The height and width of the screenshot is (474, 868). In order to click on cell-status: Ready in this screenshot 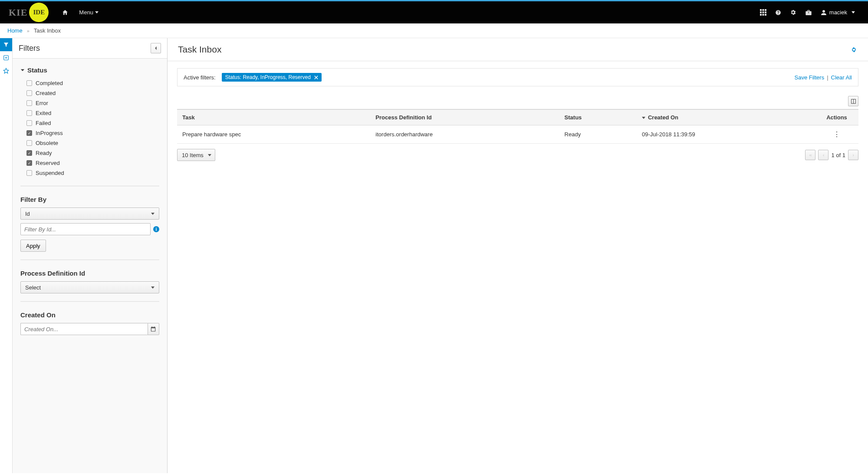, I will do `click(598, 135)`.